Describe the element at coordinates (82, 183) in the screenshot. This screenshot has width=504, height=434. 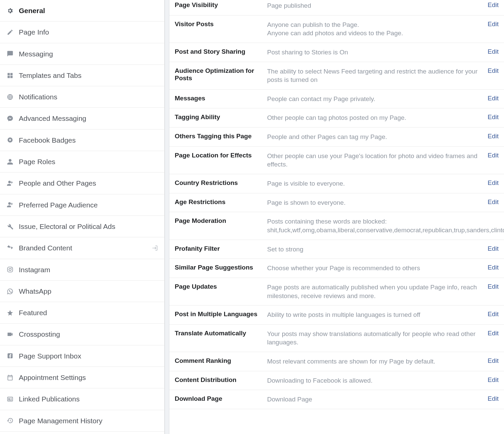
I see `sidebar-item-people-and-other-pages: People and Other Pages` at that location.